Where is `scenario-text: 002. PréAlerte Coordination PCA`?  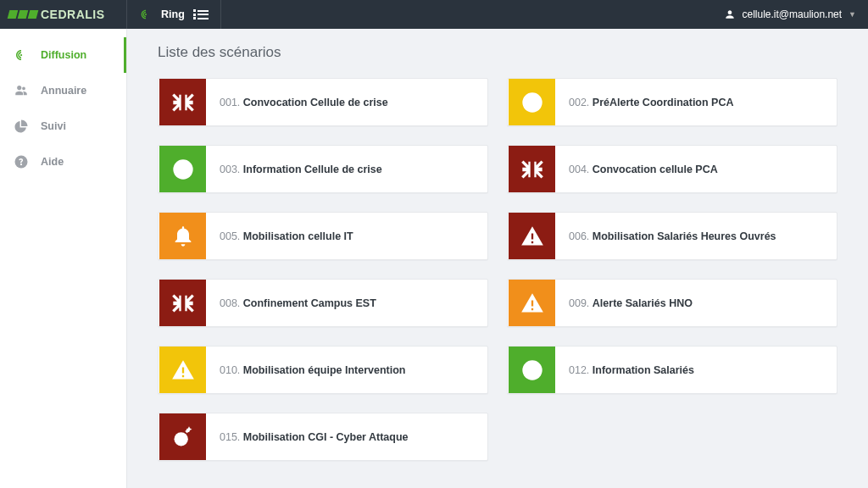 scenario-text: 002. PréAlerte Coordination PCA is located at coordinates (645, 103).